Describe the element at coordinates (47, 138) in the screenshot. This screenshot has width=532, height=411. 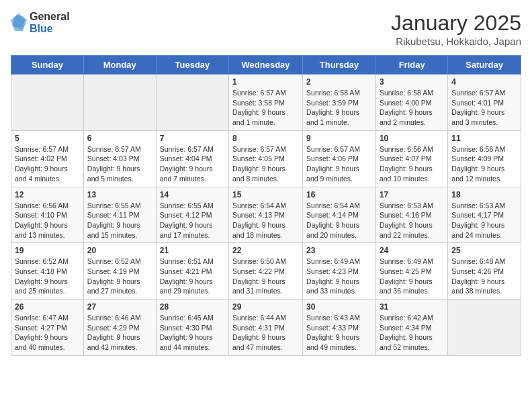
I see `day-number: 5` at that location.